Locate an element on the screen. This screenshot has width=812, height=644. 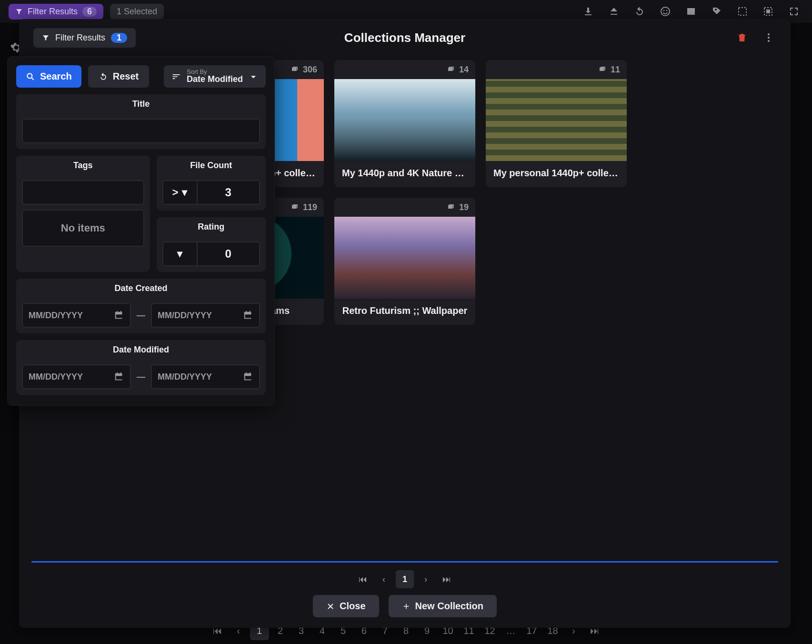
modal-title: Collections Manager is located at coordinates (405, 38).